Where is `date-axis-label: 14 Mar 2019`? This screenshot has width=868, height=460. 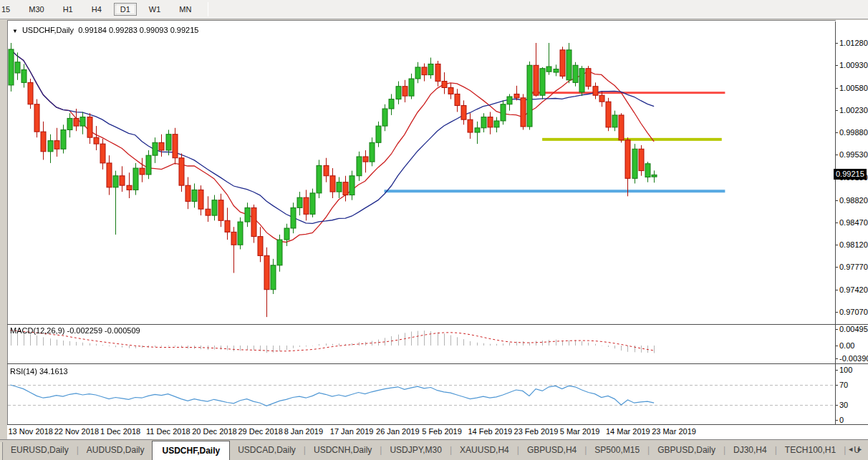
date-axis-label: 14 Mar 2019 is located at coordinates (628, 431).